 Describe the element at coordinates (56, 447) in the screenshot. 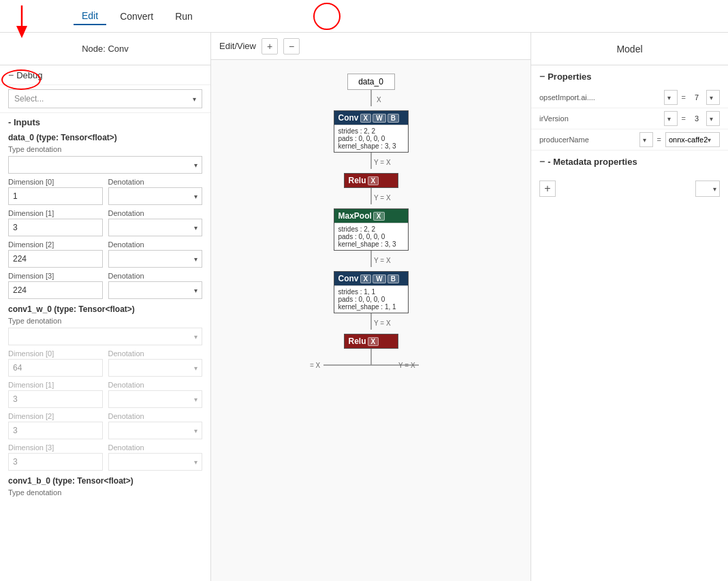

I see `dim-label-1-3: Dimension [3]` at that location.